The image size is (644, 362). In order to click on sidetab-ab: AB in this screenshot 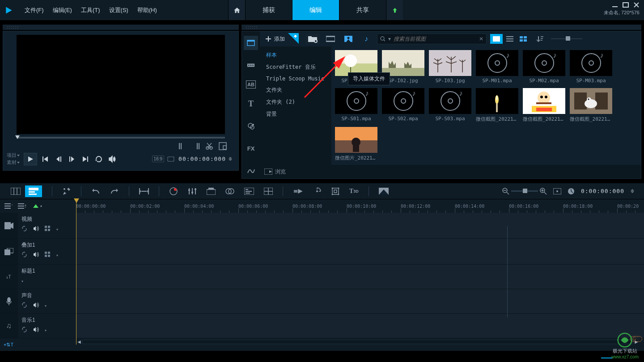, I will do `click(251, 84)`.